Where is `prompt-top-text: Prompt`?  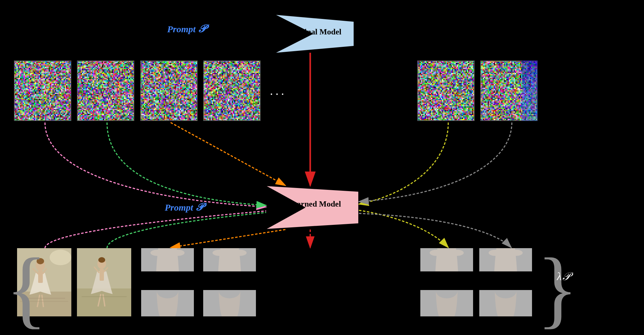
prompt-top-text: Prompt is located at coordinates (181, 29).